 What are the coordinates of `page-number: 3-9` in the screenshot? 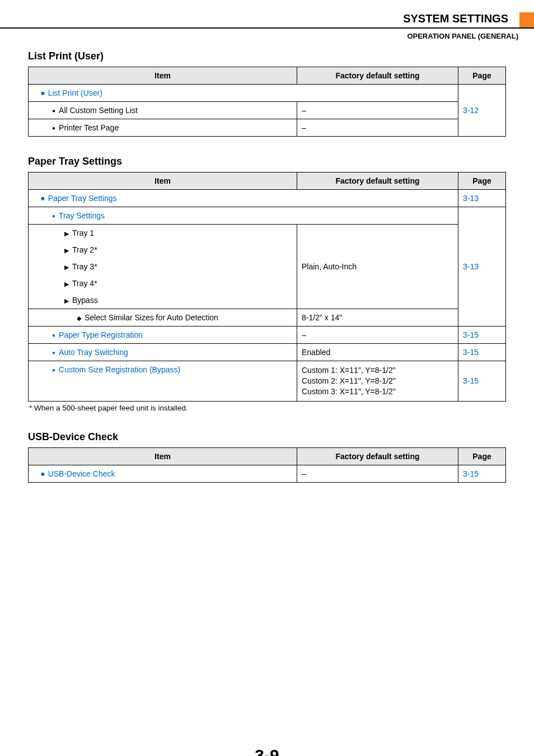 It's located at (267, 751).